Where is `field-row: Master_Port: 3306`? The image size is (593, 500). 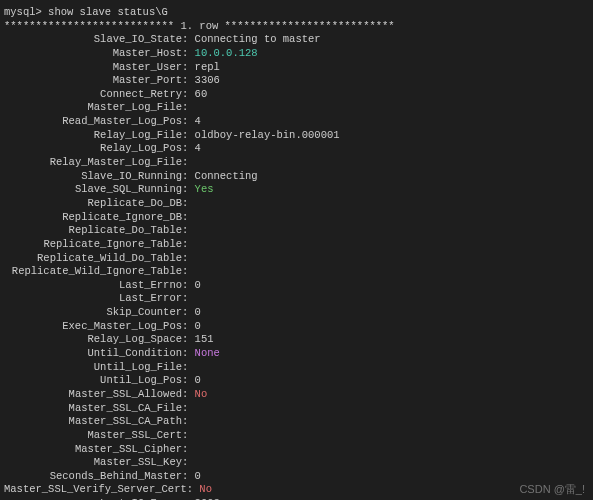
field-row: Master_Port: 3306 is located at coordinates (298, 81).